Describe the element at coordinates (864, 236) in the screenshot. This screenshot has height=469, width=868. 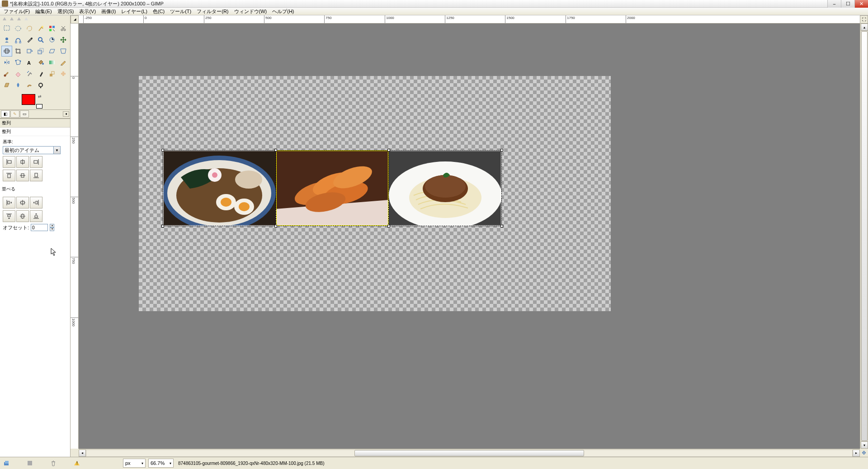
I see `scroll-v-thumb` at that location.